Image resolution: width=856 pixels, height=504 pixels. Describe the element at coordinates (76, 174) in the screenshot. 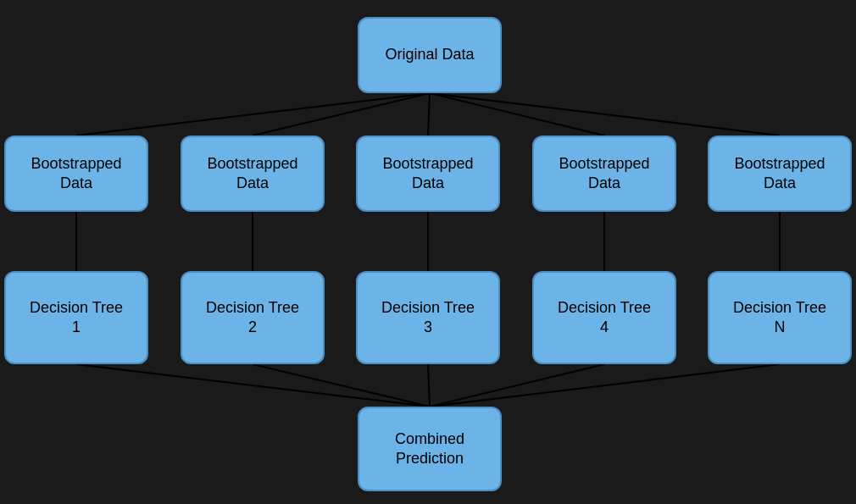

I see `bootstrapped-data-node-1: BootstrappedData` at that location.